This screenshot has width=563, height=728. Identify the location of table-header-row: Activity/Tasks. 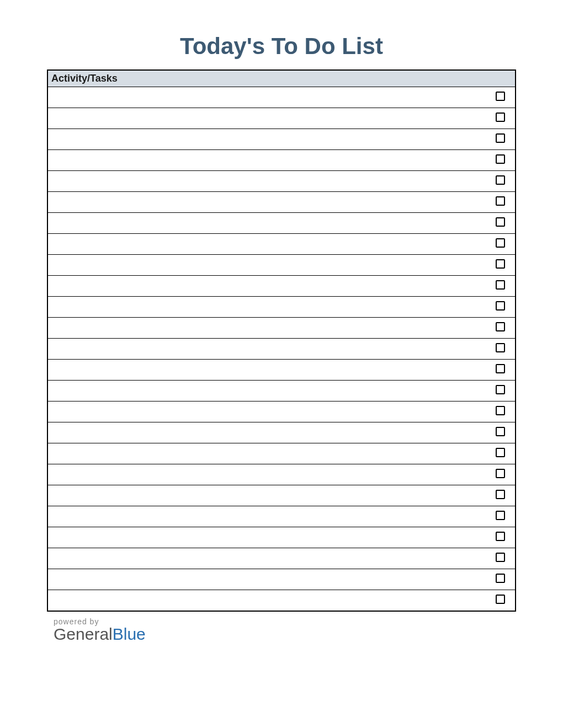
(282, 78).